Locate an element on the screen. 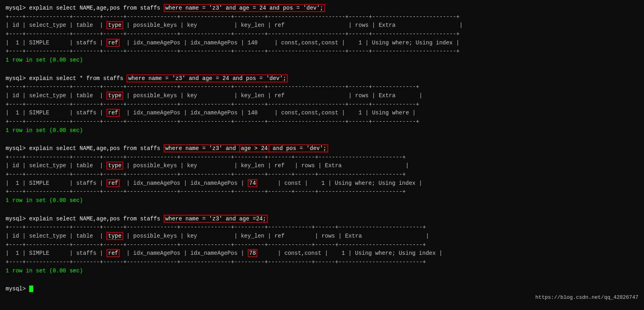 The image size is (644, 310). query-line-1: mysql> explain select NAME,age,pos from … is located at coordinates (322, 8).